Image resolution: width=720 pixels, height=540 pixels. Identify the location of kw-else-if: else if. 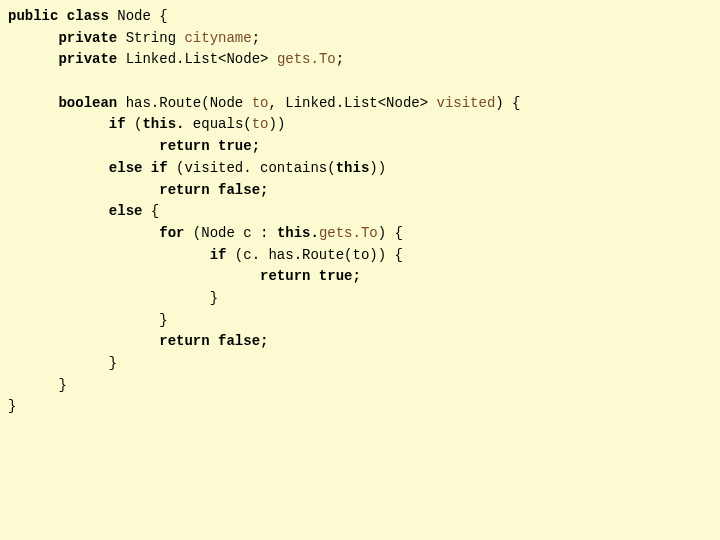
(138, 168).